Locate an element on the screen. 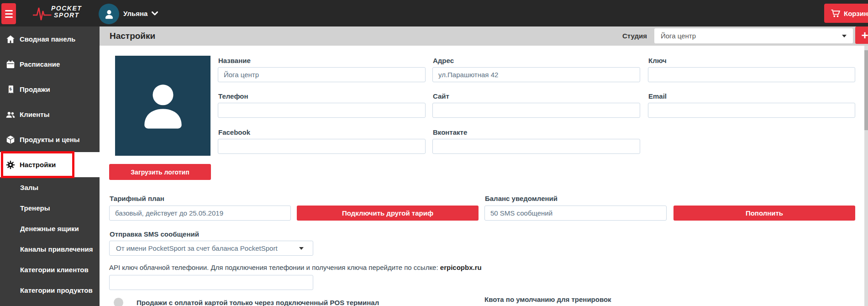  sidebar-subitem-label: Залы is located at coordinates (29, 187).